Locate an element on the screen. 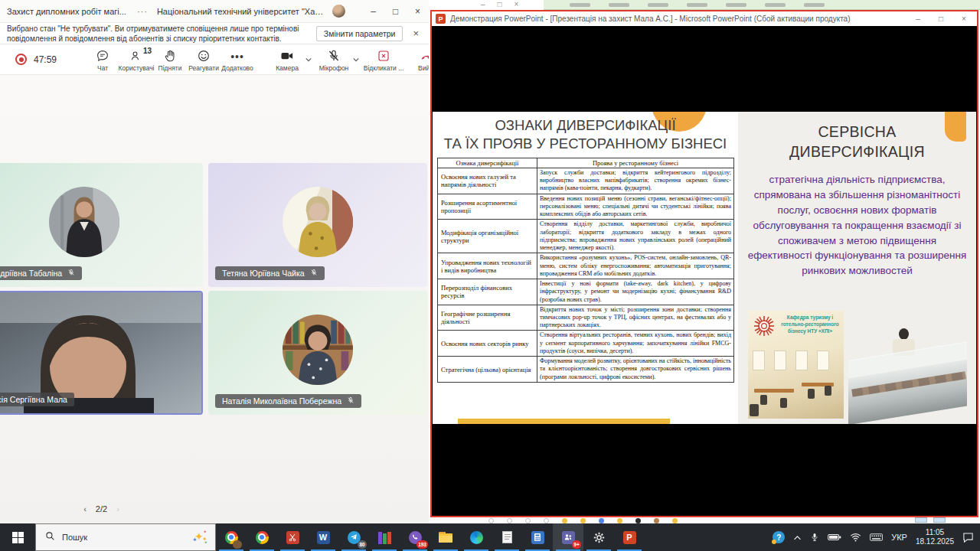  action-center-icon is located at coordinates (968, 537).